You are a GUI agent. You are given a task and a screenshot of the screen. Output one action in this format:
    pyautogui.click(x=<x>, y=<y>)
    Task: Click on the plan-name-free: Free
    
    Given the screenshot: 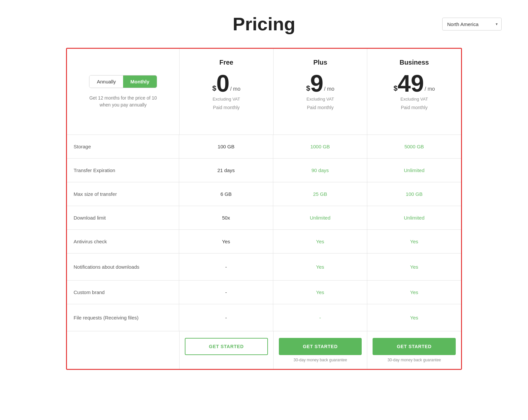 What is the action you would take?
    pyautogui.click(x=226, y=63)
    